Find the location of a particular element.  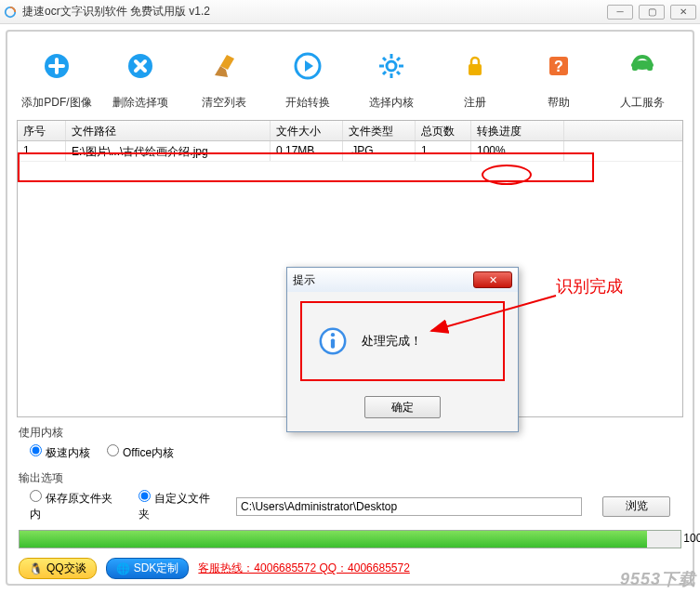

output-path-input is located at coordinates (409, 507).